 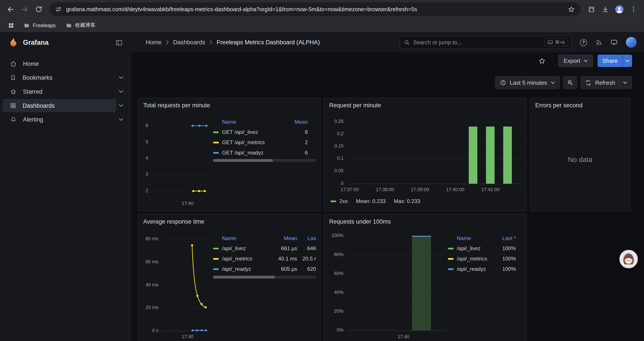 What do you see at coordinates (229, 105) in the screenshot?
I see `panel-title: Total requests per minute` at bounding box center [229, 105].